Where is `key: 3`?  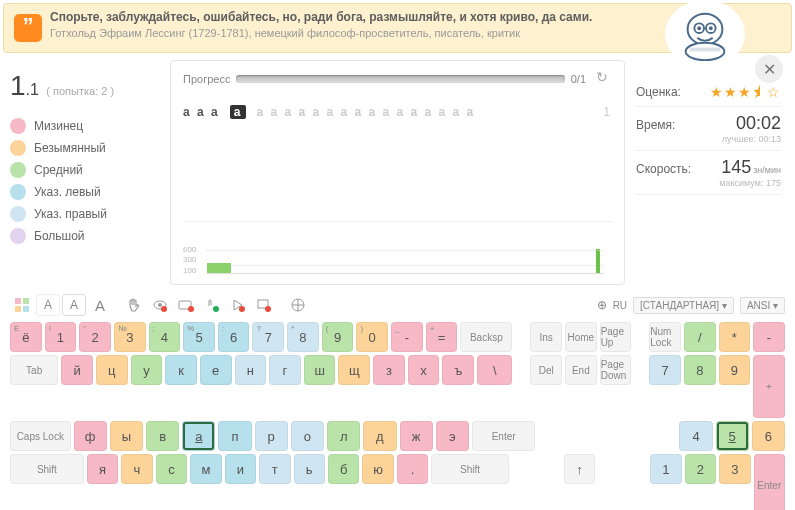 key: 3 is located at coordinates (734, 469).